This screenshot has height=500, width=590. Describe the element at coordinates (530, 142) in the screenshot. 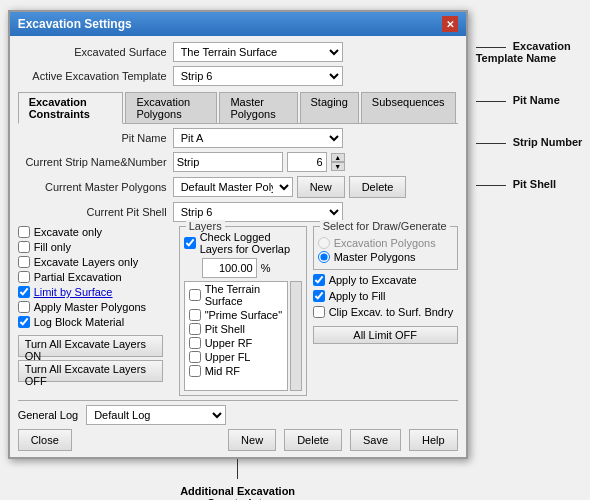

I see `annotation-strip-number: Strip Number` at that location.